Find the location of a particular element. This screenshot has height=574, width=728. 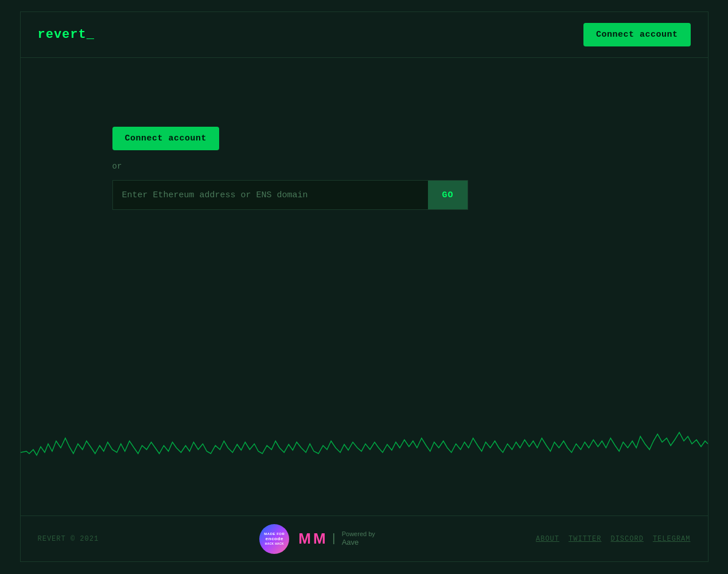

or-label: or is located at coordinates (410, 166).